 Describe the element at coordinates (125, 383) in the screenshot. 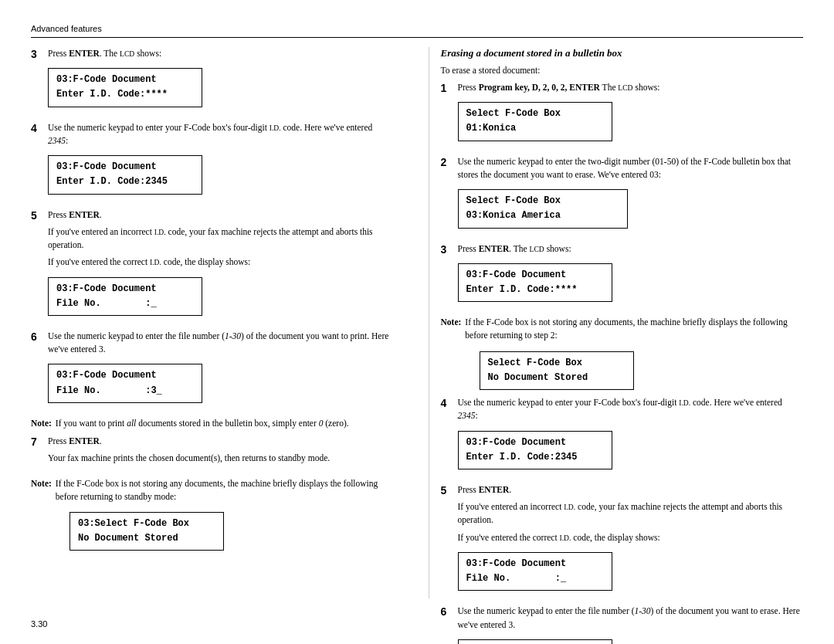

I see `step-6-lcd: 03:F-Code DocumentFile No. :3_` at that location.